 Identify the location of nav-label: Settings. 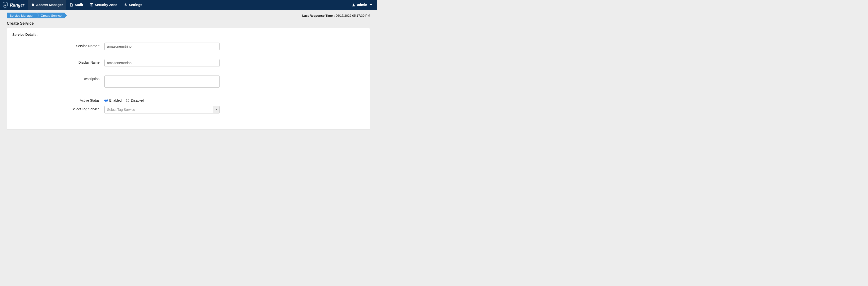
(135, 5).